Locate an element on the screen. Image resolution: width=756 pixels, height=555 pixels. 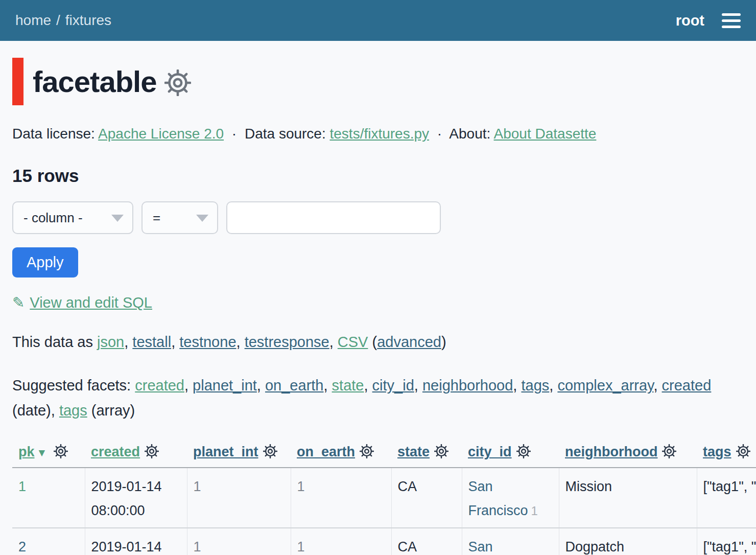
nav-right: root is located at coordinates (708, 20).